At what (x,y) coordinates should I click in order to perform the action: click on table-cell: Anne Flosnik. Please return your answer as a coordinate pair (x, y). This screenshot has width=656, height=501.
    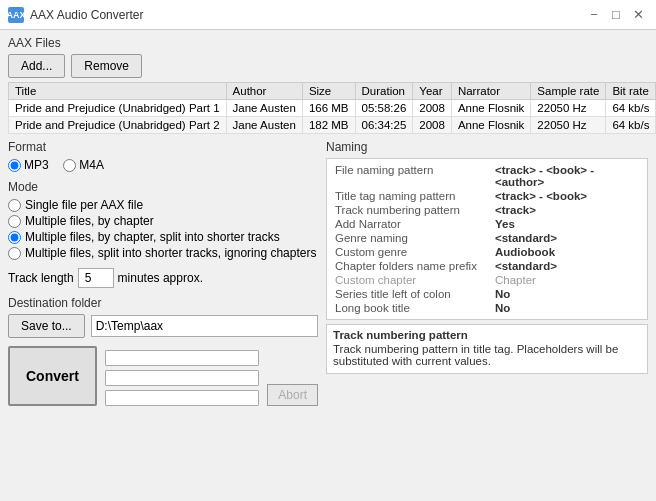
    Looking at the image, I should click on (490, 108).